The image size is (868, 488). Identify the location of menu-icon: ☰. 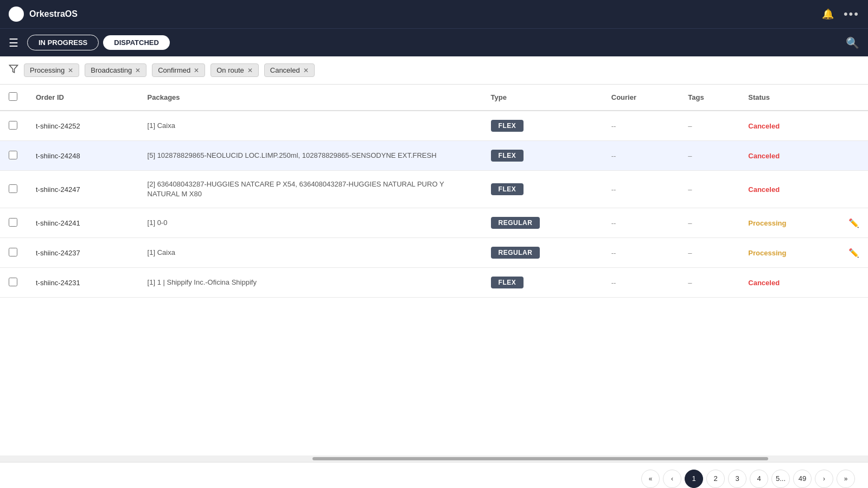
(14, 43).